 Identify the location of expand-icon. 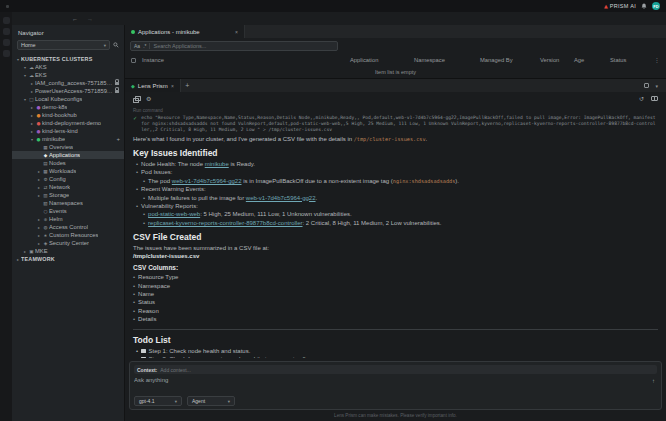
(646, 86).